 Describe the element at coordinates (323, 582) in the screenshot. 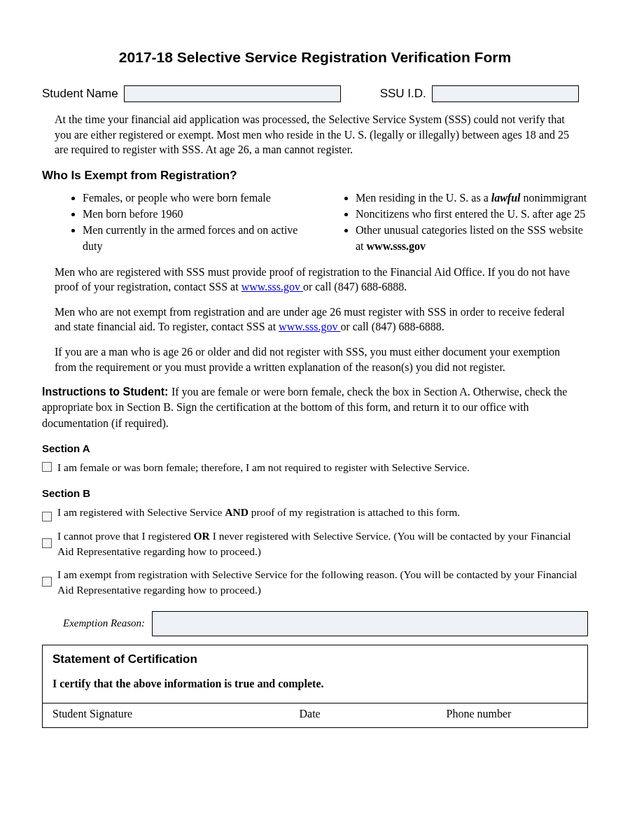

I see `option-text: I am exempt from registration with Selec…` at that location.